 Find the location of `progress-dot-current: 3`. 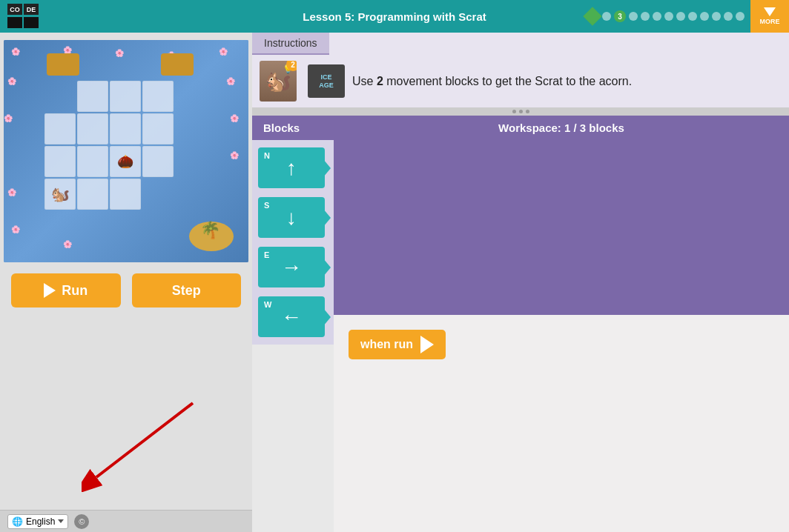

progress-dot-current: 3 is located at coordinates (620, 16).